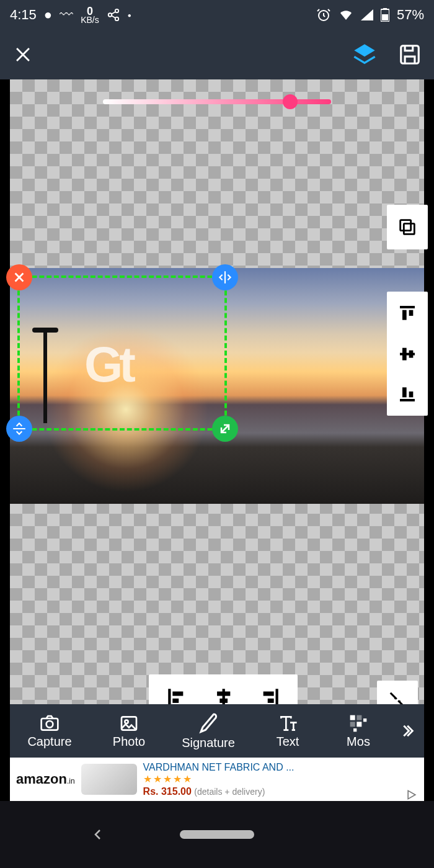 This screenshot has height=868, width=434. What do you see at coordinates (167, 792) in the screenshot?
I see `ad-price: Rs. 315.00` at bounding box center [167, 792].